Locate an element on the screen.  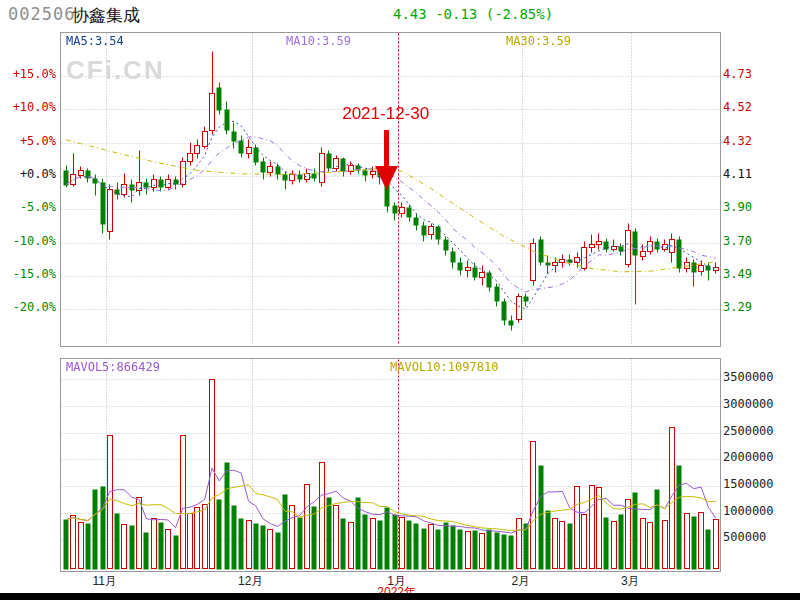
axis-tick-label: 3.29 is located at coordinates (738, 307).